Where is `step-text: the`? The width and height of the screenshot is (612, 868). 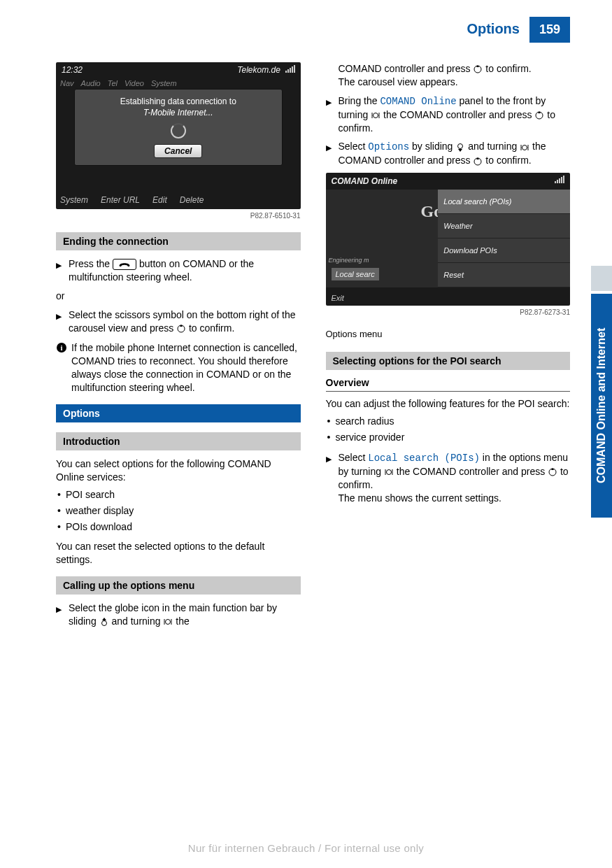
step-text: the is located at coordinates (182, 621).